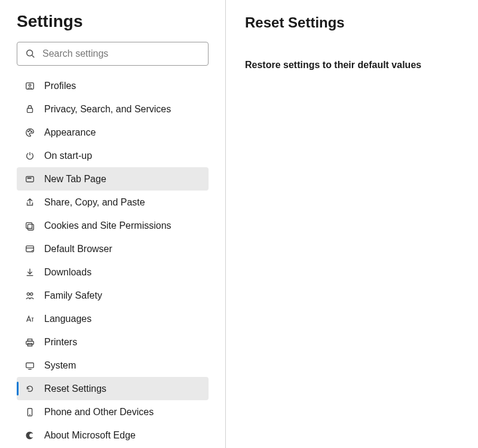  What do you see at coordinates (75, 389) in the screenshot?
I see `sidebar-item-label: Reset Settings` at bounding box center [75, 389].